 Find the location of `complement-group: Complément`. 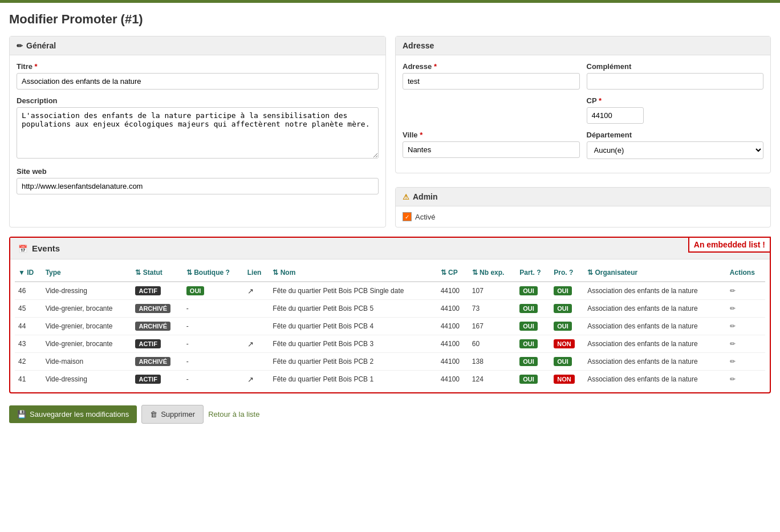

complement-group: Complément is located at coordinates (675, 76).